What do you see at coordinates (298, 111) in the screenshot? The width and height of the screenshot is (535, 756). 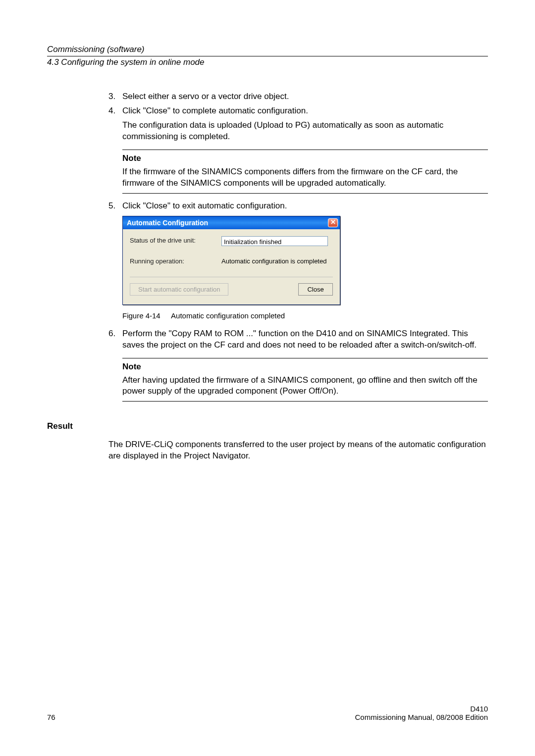 I see `step-4: 4. Click "Close" to complete automatic c…` at bounding box center [298, 111].